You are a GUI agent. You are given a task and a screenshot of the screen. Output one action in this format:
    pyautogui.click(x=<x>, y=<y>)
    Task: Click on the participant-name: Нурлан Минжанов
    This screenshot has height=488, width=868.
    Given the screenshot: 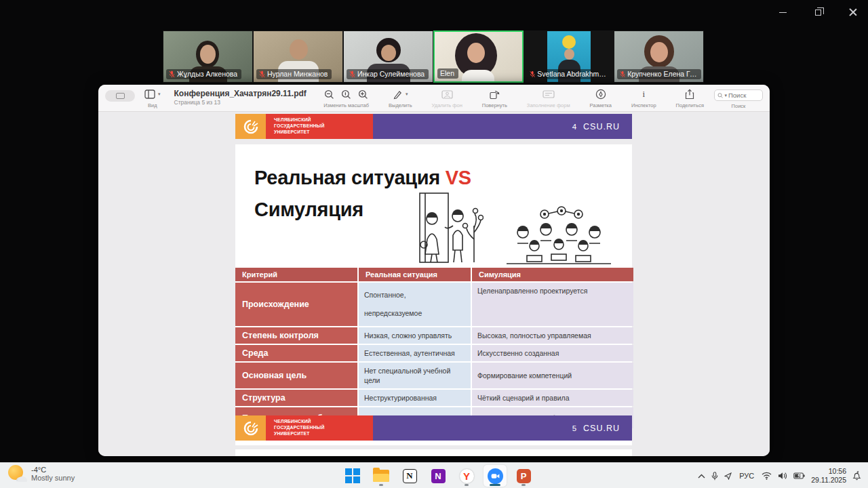 What is the action you would take?
    pyautogui.click(x=297, y=74)
    